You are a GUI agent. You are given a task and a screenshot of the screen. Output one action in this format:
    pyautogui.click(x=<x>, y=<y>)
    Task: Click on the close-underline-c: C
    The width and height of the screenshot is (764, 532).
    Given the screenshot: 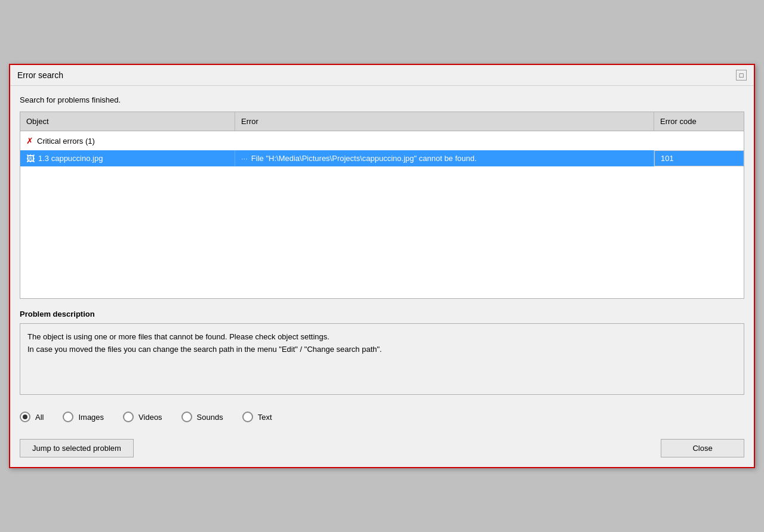 What is the action you would take?
    pyautogui.click(x=695, y=449)
    